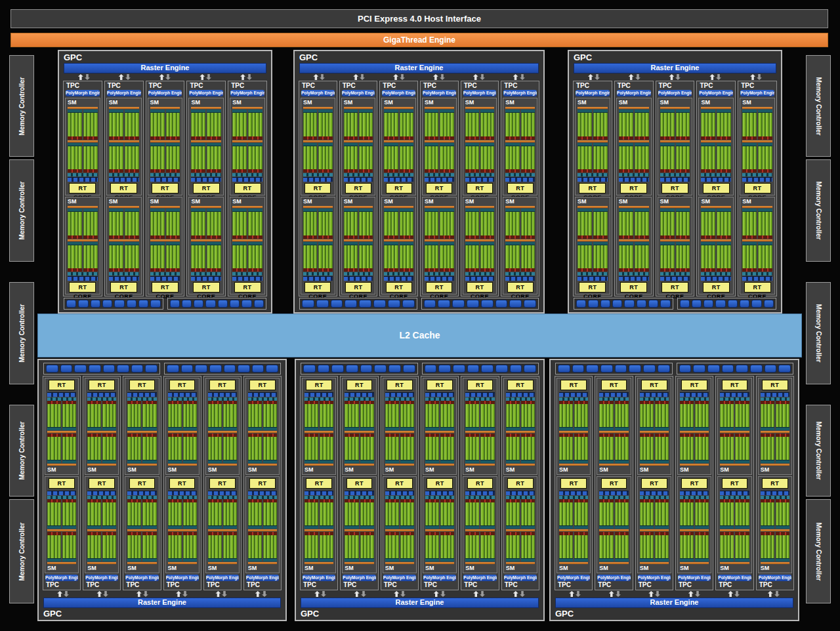 The width and height of the screenshot is (840, 631). What do you see at coordinates (162, 490) in the screenshot?
I see `gpc-bottom-left: GPCRaster EngineTPCPolyMorph EngineSMRT …` at bounding box center [162, 490].